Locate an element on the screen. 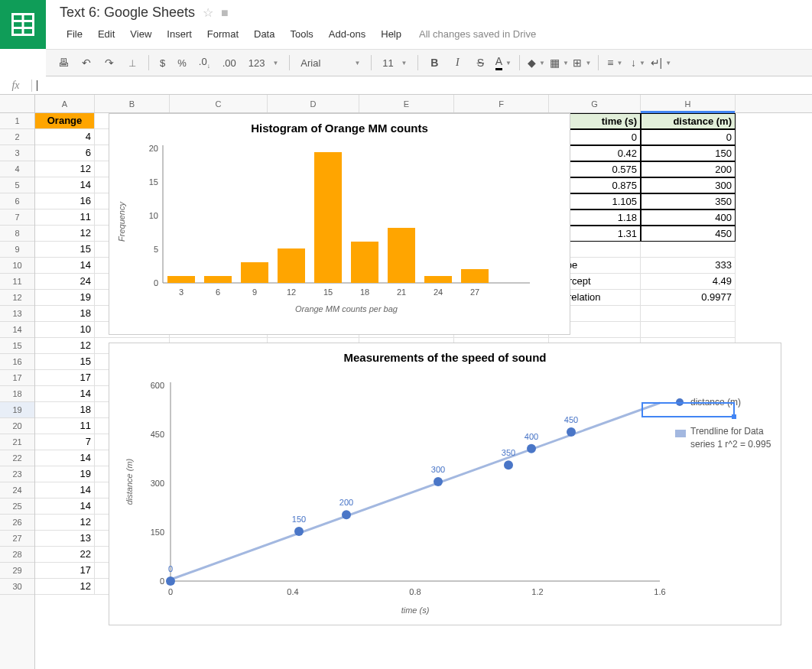  col-header-A: A is located at coordinates (65, 104).